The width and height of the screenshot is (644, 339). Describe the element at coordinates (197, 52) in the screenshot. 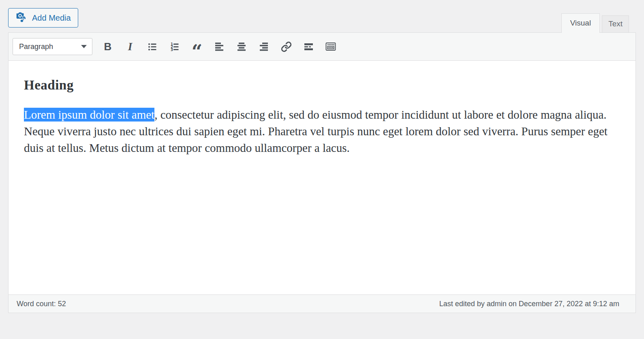

I see `blockquote-icon: “` at that location.